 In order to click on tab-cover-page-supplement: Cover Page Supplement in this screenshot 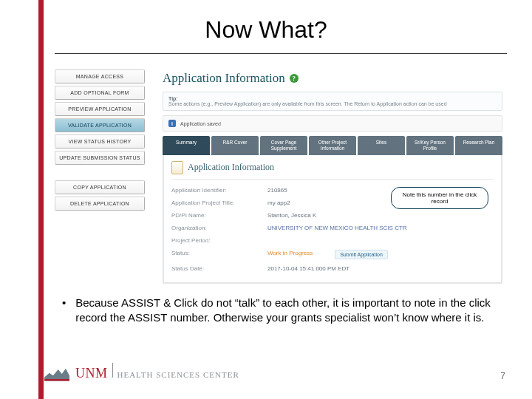, I will do `click(284, 146)`.